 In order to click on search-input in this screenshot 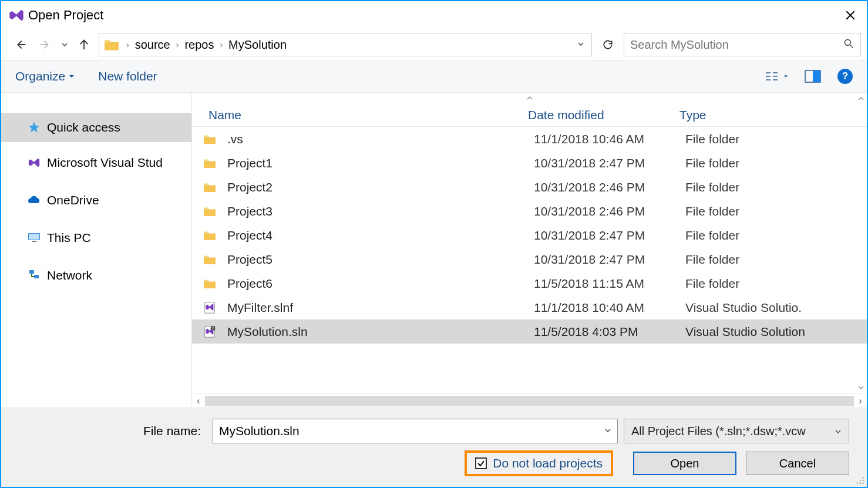, I will do `click(736, 45)`.